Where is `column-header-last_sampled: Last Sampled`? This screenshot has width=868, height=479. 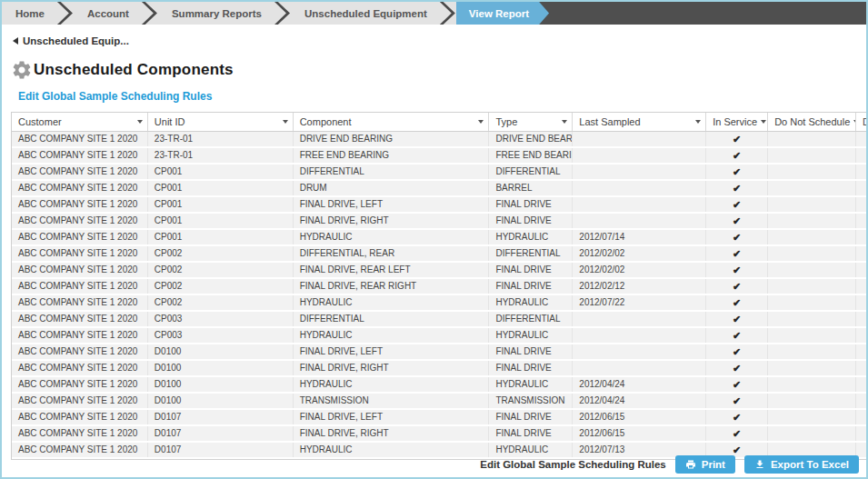 column-header-last_sampled: Last Sampled is located at coordinates (640, 122).